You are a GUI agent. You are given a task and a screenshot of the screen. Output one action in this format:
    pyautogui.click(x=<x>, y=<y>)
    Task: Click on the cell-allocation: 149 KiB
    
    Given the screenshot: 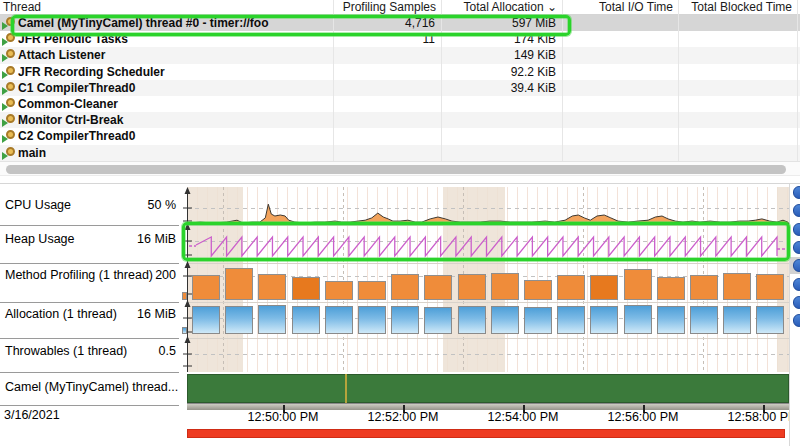 What is the action you would take?
    pyautogui.click(x=498, y=55)
    